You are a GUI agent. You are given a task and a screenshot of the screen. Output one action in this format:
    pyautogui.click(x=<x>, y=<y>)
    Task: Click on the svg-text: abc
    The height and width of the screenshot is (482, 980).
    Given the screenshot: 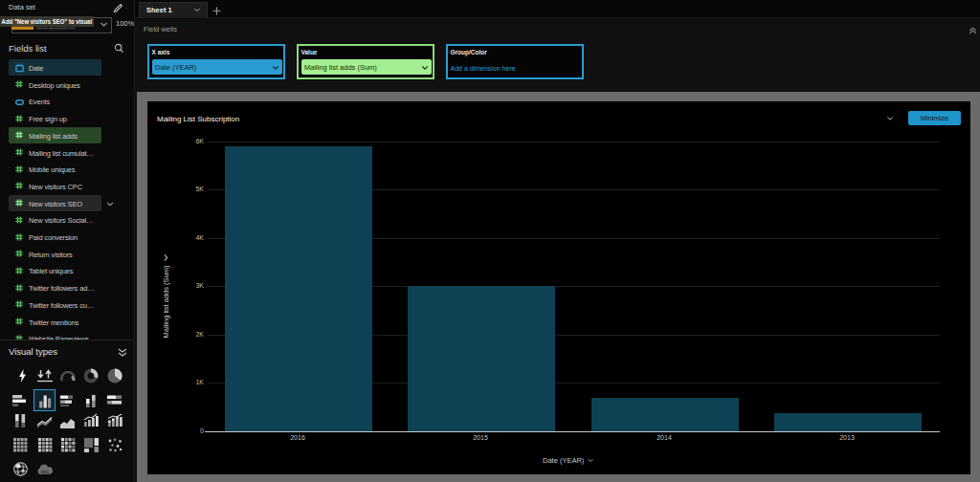 What is the action you would take?
    pyautogui.click(x=44, y=471)
    